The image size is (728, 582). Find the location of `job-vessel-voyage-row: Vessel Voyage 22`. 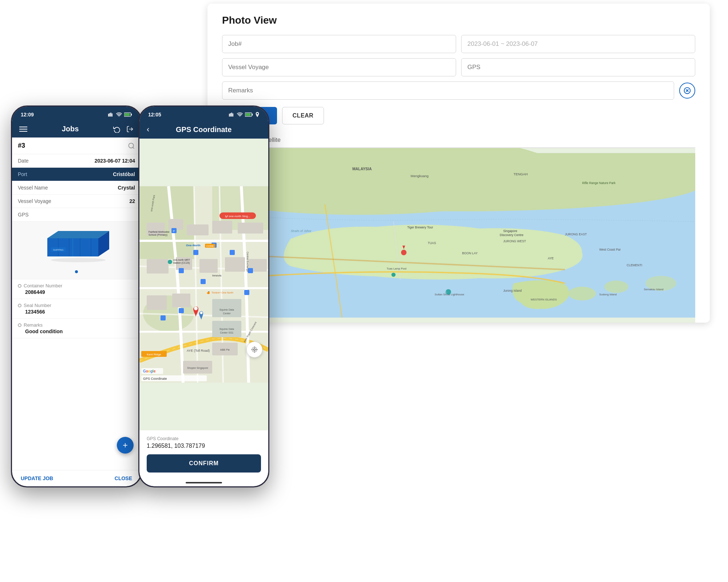

job-vessel-voyage-row: Vessel Voyage 22 is located at coordinates (76, 202).